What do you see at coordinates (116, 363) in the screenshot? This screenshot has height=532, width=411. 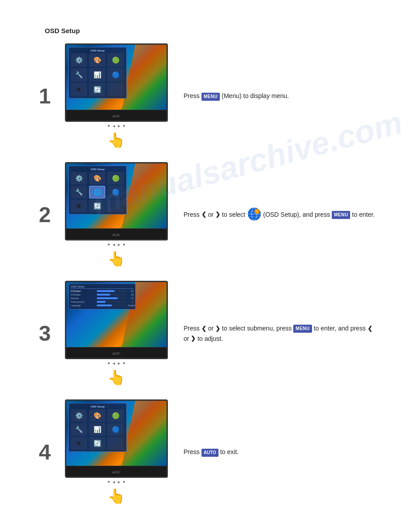 I see `monitor-3-nav: ◀ ▶` at bounding box center [116, 363].